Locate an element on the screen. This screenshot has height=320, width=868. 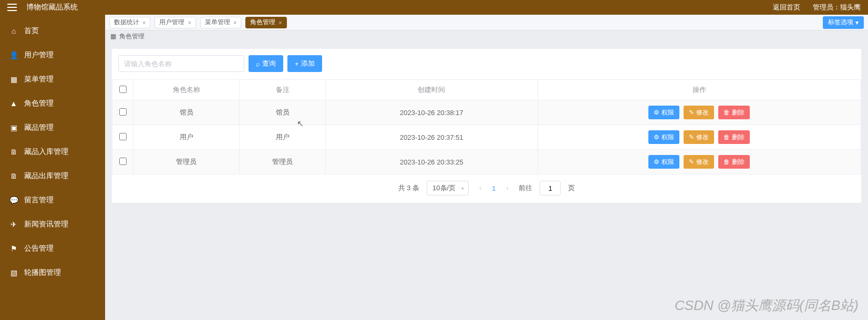
sidebar-item-label: 轮播图管理 is located at coordinates (43, 273).